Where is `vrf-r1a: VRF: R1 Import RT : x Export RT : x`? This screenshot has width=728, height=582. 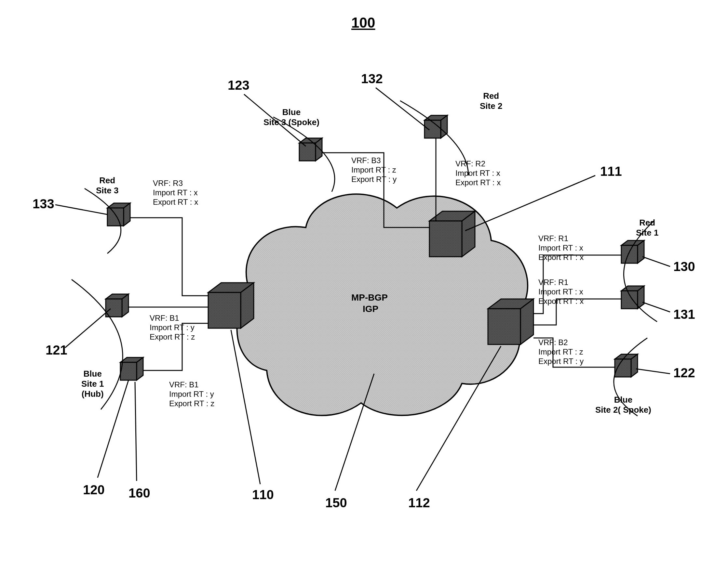
vrf-r1a: VRF: R1 Import RT : x Export RT : x is located at coordinates (561, 248).